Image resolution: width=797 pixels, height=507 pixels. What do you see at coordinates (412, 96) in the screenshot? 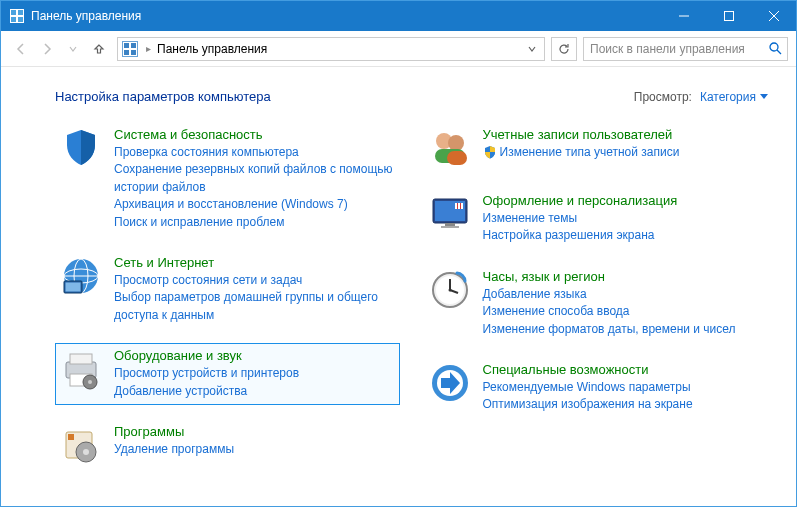
I see `content-header: Настройка параметров компьютера Просмотр…` at bounding box center [412, 96].